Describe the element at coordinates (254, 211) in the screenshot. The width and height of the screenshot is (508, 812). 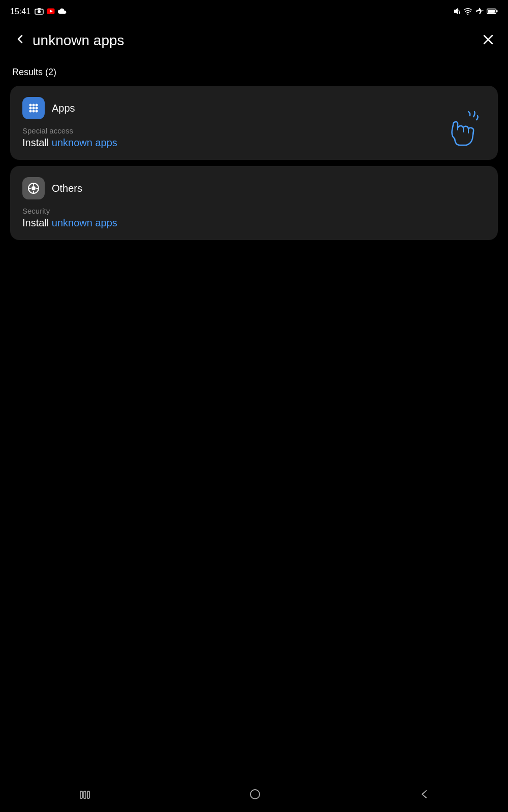
I see `others-sub-label: Security` at that location.